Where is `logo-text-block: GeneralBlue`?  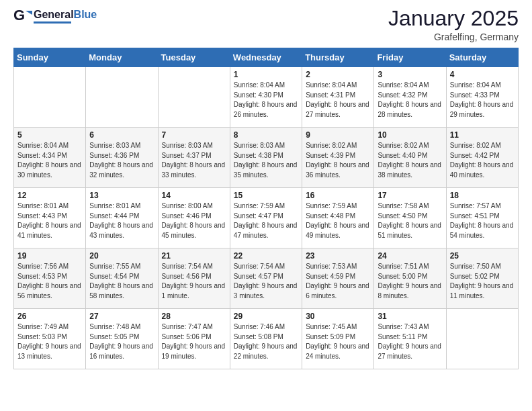
logo-text-block: GeneralBlue is located at coordinates (65, 16).